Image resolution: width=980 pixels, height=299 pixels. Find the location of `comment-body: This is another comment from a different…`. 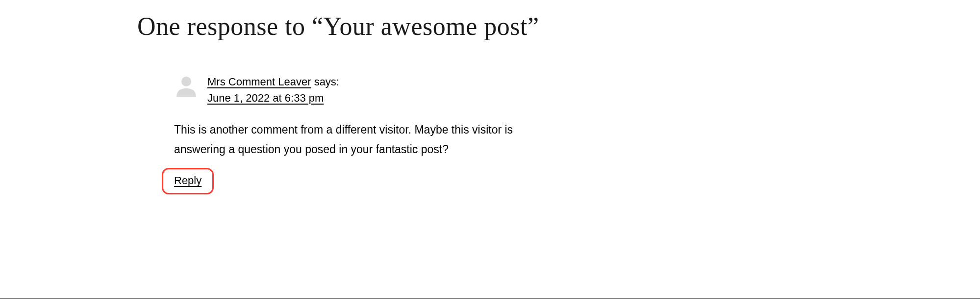

comment-body: This is another comment from a different… is located at coordinates (357, 139).